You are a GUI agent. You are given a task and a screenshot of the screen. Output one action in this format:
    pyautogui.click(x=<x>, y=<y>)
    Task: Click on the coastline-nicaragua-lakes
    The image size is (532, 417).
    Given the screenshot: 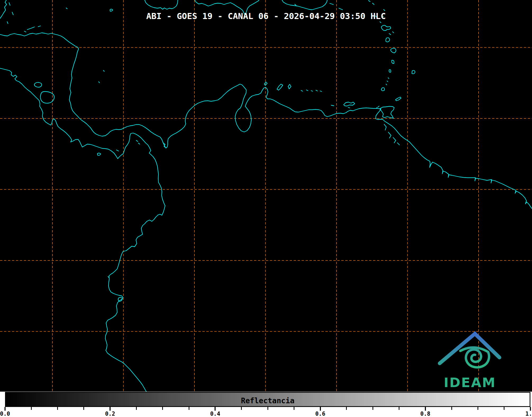 What is the action you would take?
    pyautogui.click(x=44, y=93)
    